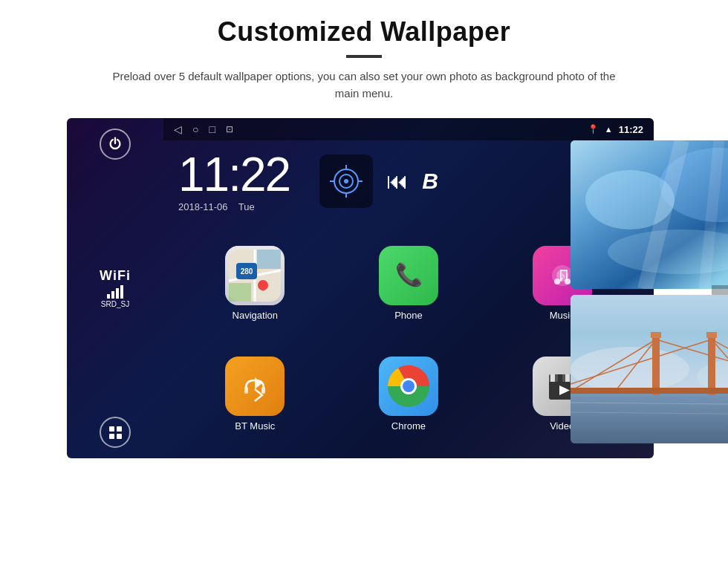 This screenshot has width=728, height=563. What do you see at coordinates (409, 315) in the screenshot?
I see `phone-label: Phone` at bounding box center [409, 315].